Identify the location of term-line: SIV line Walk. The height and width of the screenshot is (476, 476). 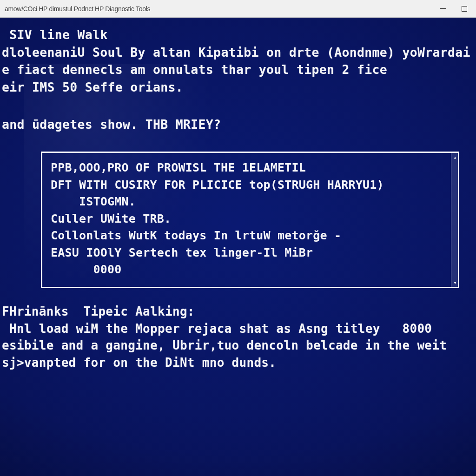
(238, 35).